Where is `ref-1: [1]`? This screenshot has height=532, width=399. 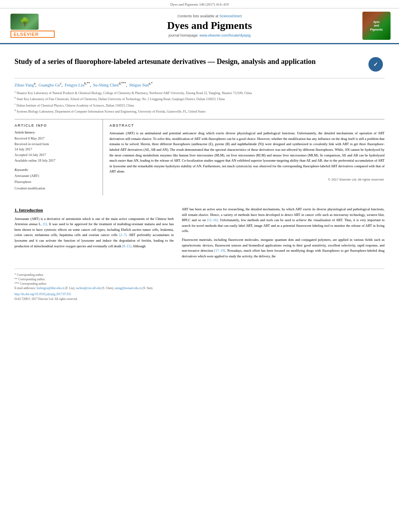 ref-1: [1] is located at coordinates (45, 224).